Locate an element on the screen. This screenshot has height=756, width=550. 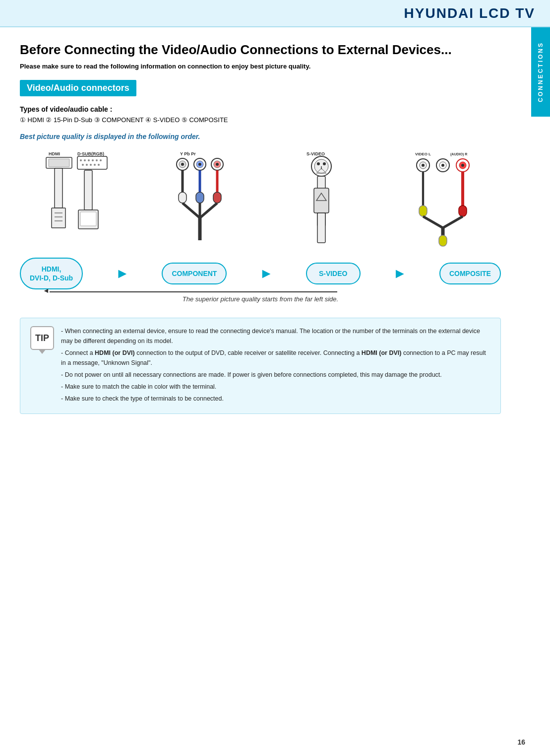
label-composite: COMPOSITE is located at coordinates (470, 274).